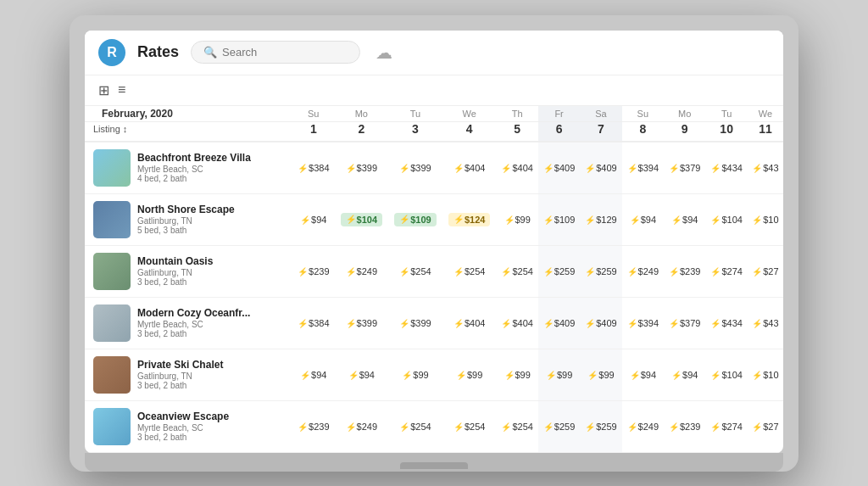  What do you see at coordinates (434, 131) in the screenshot?
I see `date-row: Listing ↕ 1234567891011` at bounding box center [434, 131].